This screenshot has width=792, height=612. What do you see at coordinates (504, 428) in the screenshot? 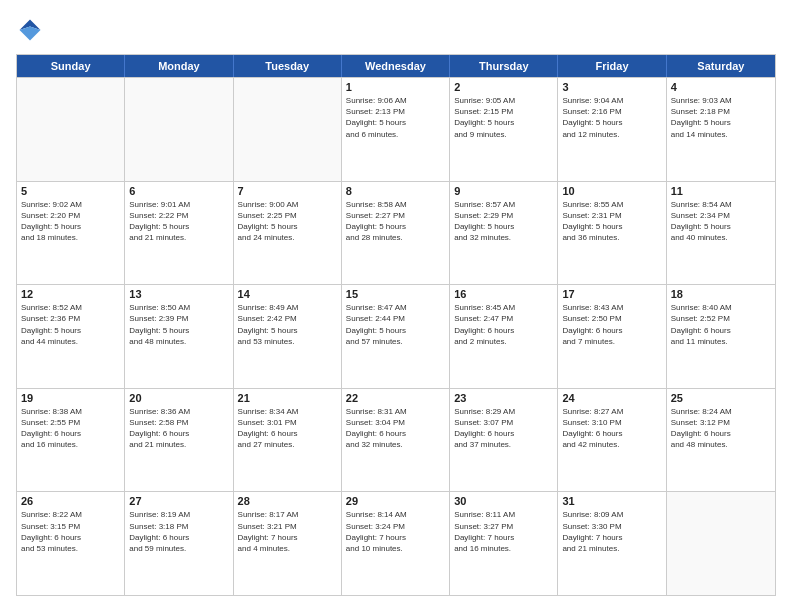
I see `cell-text: Sunrise: 8:29 AM Sunset: 3:07 PM Dayligh…` at bounding box center [504, 428].